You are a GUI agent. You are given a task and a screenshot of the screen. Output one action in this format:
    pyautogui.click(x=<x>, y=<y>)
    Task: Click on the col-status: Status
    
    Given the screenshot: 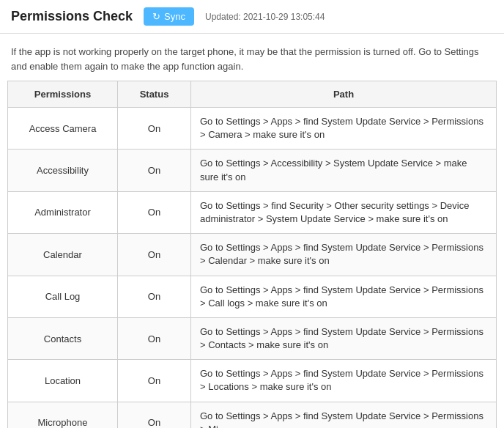 What is the action you would take?
    pyautogui.click(x=155, y=95)
    